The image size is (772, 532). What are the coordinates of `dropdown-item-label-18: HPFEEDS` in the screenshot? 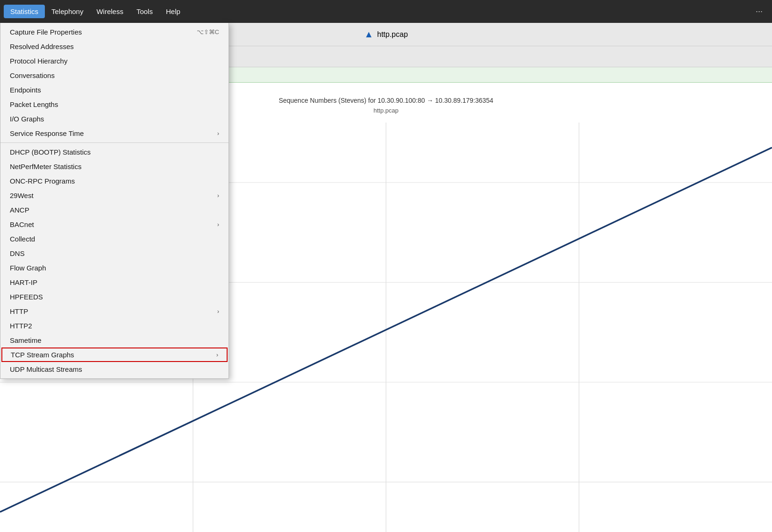 It's located at (26, 297).